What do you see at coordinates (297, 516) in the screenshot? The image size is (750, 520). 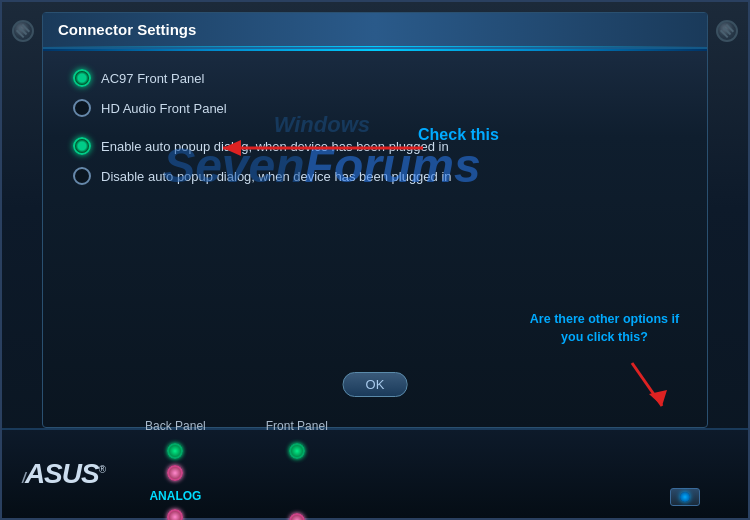 I see `front-panel-pink-dot` at bounding box center [297, 516].